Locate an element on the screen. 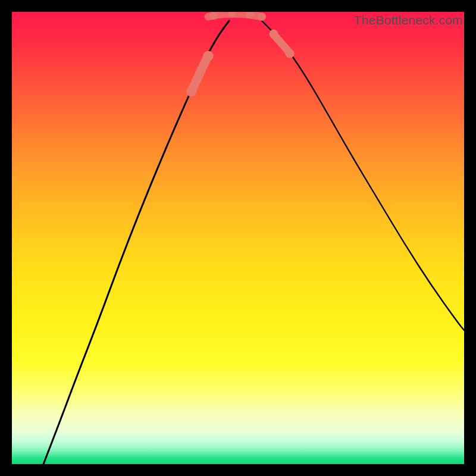  dot-right-lower is located at coordinates (274, 35).